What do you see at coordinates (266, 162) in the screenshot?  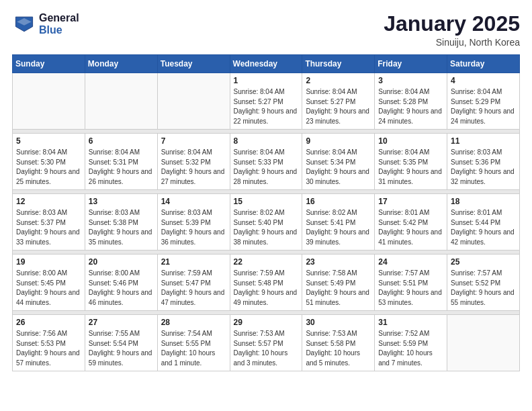 I see `calendar-cell: 8Sunrise: 8:04 AM Sunset: 5:33 PM Daylig…` at bounding box center [266, 162].